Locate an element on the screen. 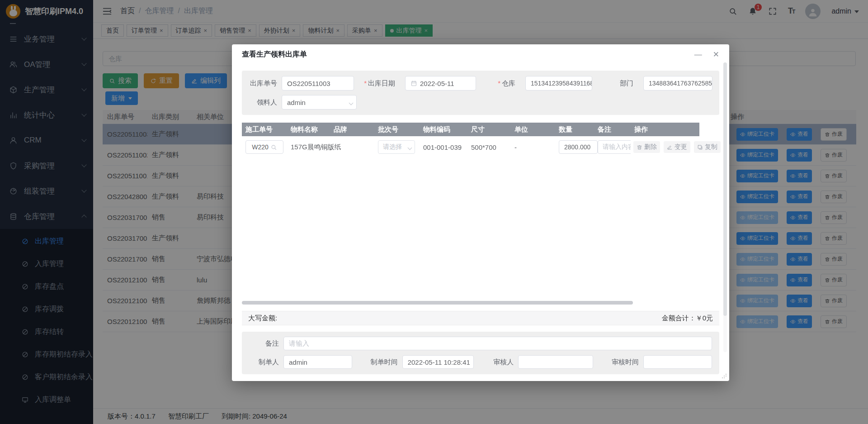  change-line-button: 变更 is located at coordinates (677, 147).